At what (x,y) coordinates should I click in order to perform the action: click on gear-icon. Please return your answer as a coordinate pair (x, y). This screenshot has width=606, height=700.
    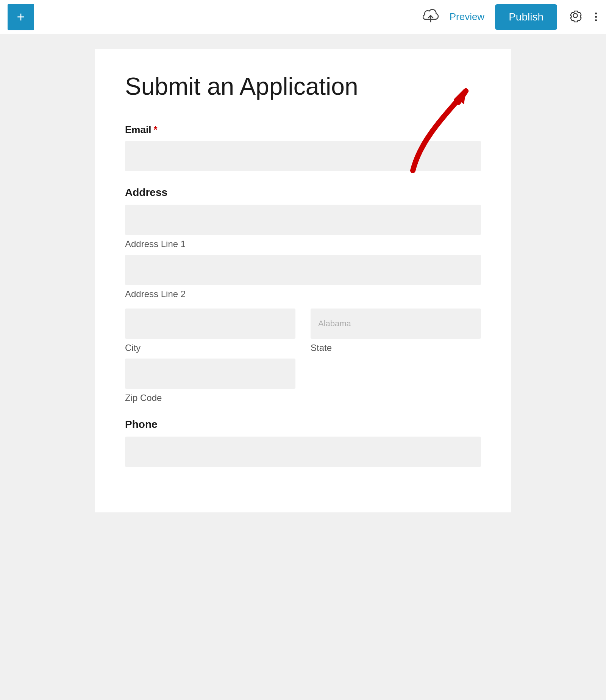
    Looking at the image, I should click on (575, 17).